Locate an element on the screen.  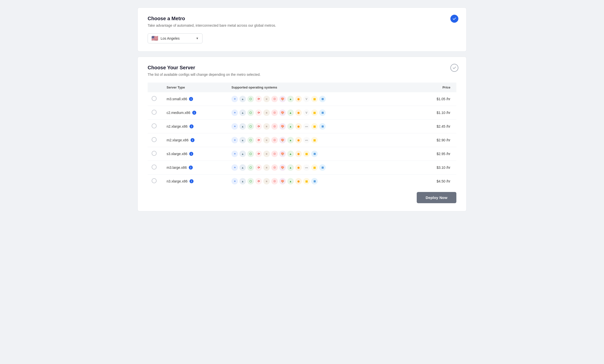
os-icons-container: ✦▲⬡⟳≡☉🍄▲◉vm▦ is located at coordinates (320, 140).